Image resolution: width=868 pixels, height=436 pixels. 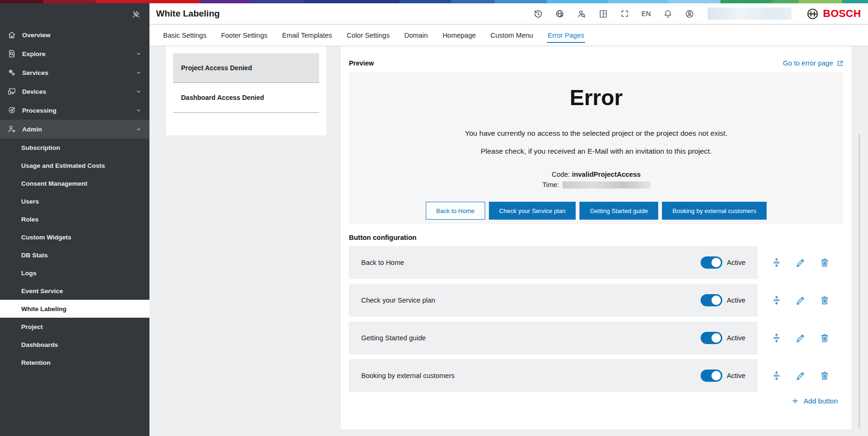 I want to click on sidebar-item-services: Services, so click(x=74, y=73).